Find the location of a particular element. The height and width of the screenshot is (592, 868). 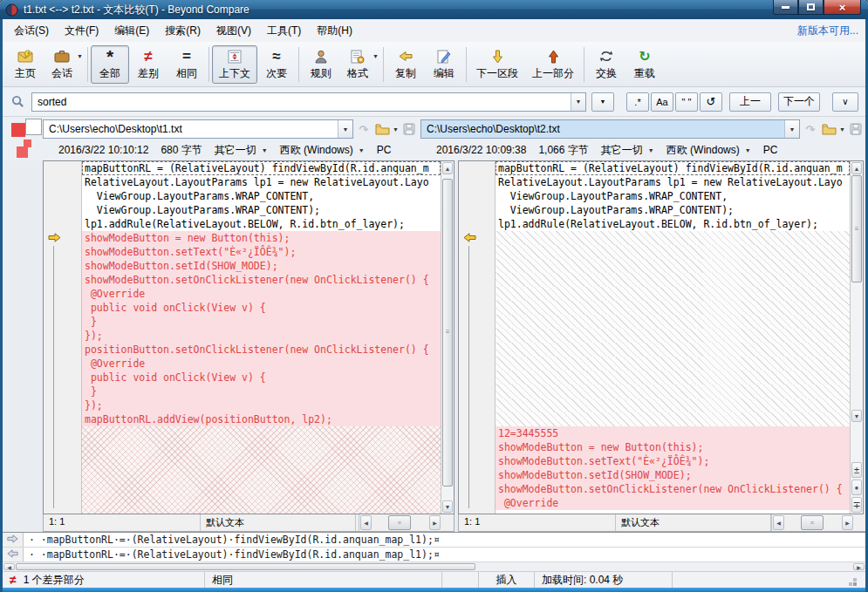

left-browse-folder-icon is located at coordinates (382, 129).